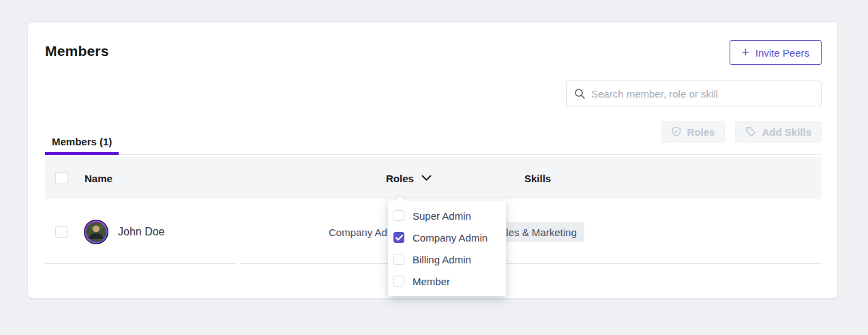 Image resolution: width=868 pixels, height=335 pixels. Describe the element at coordinates (399, 259) in the screenshot. I see `checkbox-billing-admin` at that location.